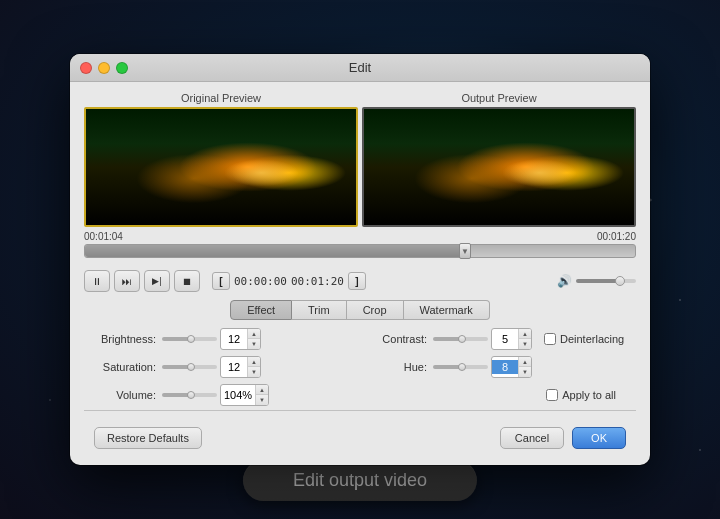 The image size is (720, 519). What do you see at coordinates (224, 367) in the screenshot?
I see `saturation-row: Saturation: ▲ ▼` at bounding box center [224, 367].